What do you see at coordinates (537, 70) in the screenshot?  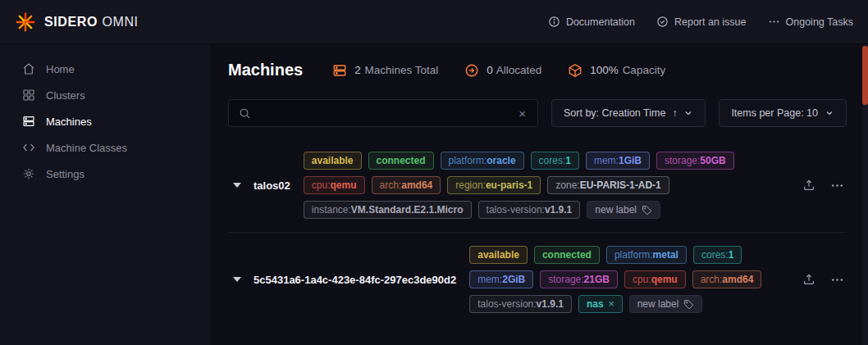 I see `page-head: Machines 2 Machines Total 0 Allocated 10…` at bounding box center [537, 70].